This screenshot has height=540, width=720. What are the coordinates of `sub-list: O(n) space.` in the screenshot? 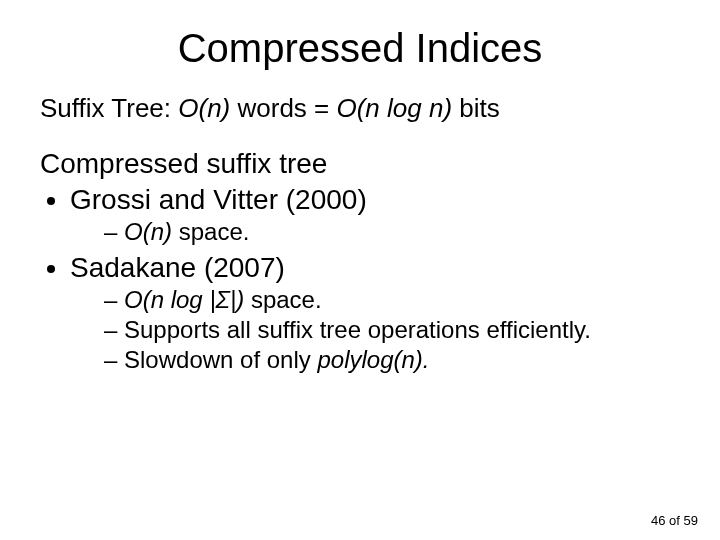 It's located at (375, 232).